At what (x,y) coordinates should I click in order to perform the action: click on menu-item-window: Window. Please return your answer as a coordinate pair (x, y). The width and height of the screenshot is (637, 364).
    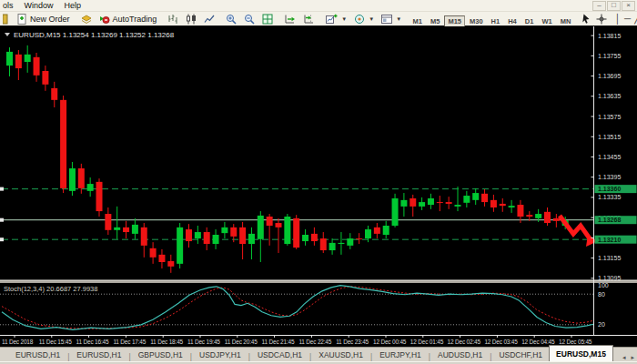
    Looking at the image, I should click on (39, 5).